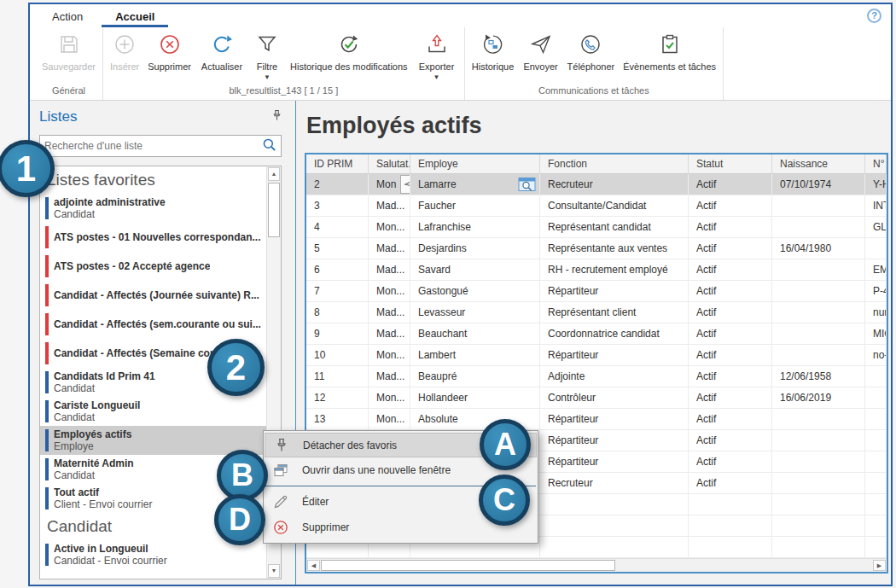 This screenshot has width=896, height=588. I want to click on events-tasks-button: Évènements et tâches, so click(669, 49).